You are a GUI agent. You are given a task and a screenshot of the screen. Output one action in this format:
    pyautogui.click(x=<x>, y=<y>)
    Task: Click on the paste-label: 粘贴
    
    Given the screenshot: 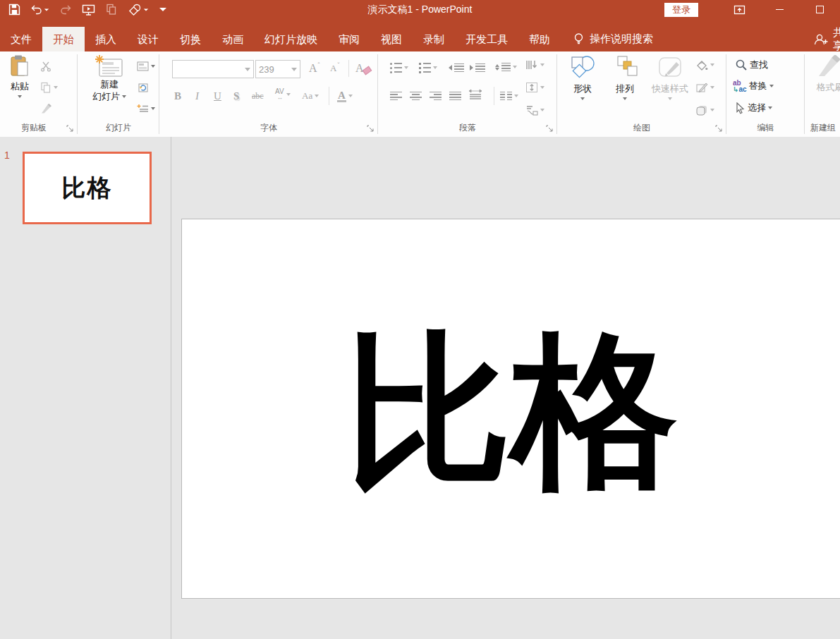 What is the action you would take?
    pyautogui.click(x=20, y=87)
    